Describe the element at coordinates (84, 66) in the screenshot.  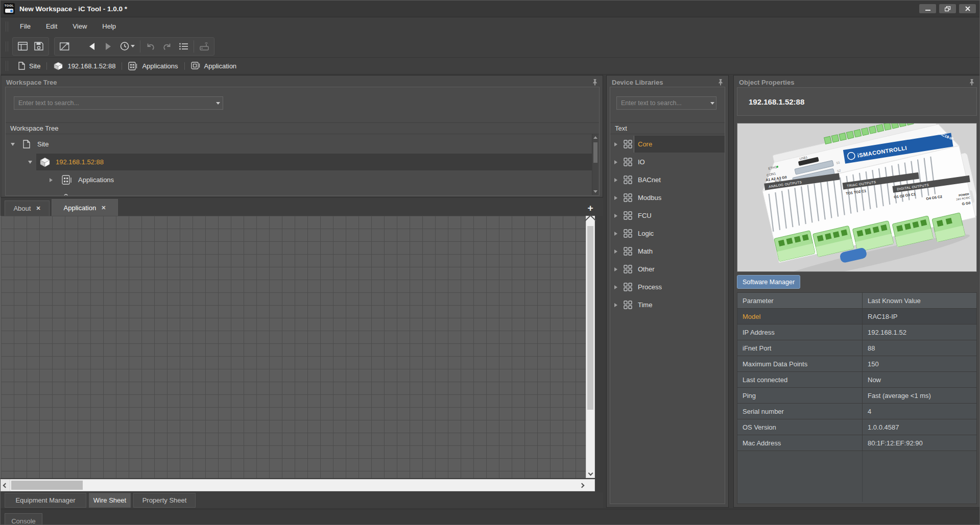
I see `breadcrumb-item-device: 192.168.1.52:88` at that location.